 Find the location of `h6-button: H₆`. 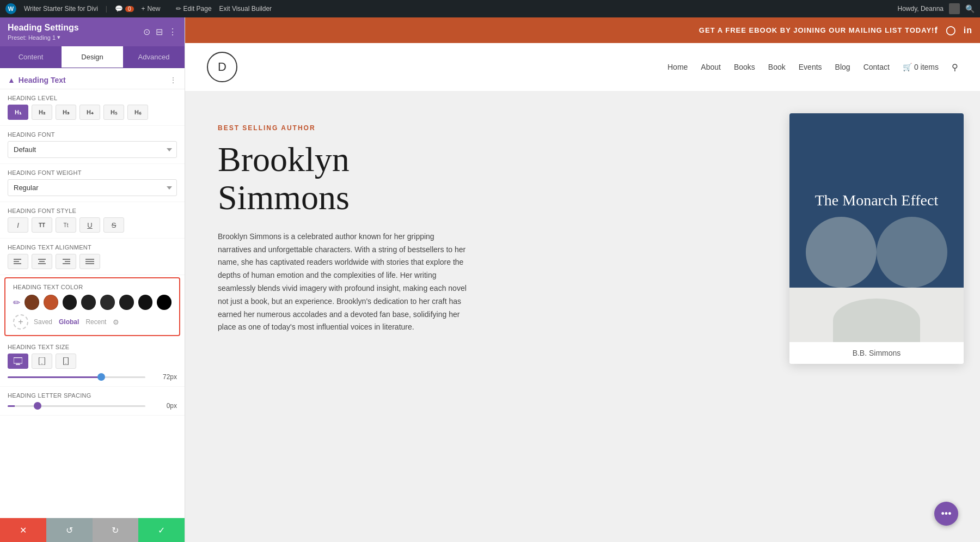

h6-button: H₆ is located at coordinates (138, 112).